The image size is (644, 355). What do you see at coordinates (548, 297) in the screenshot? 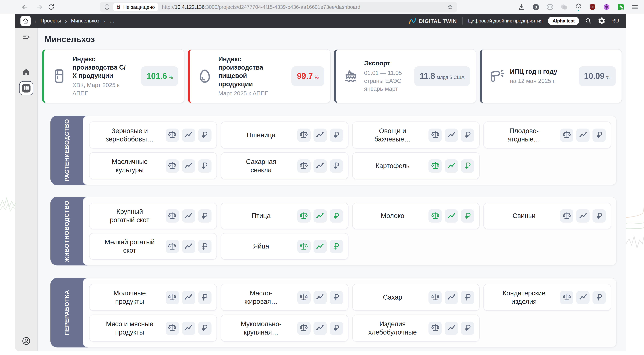
I see `product-card: Кондитерские изделия` at bounding box center [548, 297].